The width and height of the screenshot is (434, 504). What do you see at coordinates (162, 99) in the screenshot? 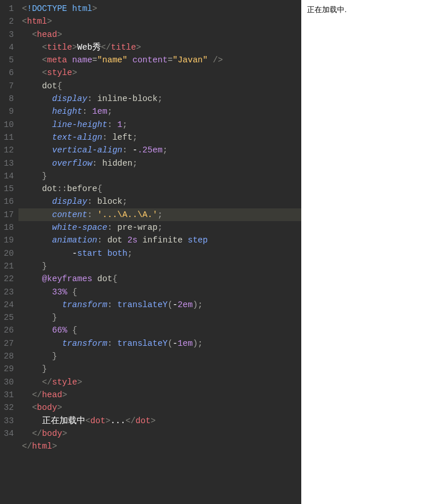
I see `code-line: display: inline-block;` at bounding box center [162, 99].